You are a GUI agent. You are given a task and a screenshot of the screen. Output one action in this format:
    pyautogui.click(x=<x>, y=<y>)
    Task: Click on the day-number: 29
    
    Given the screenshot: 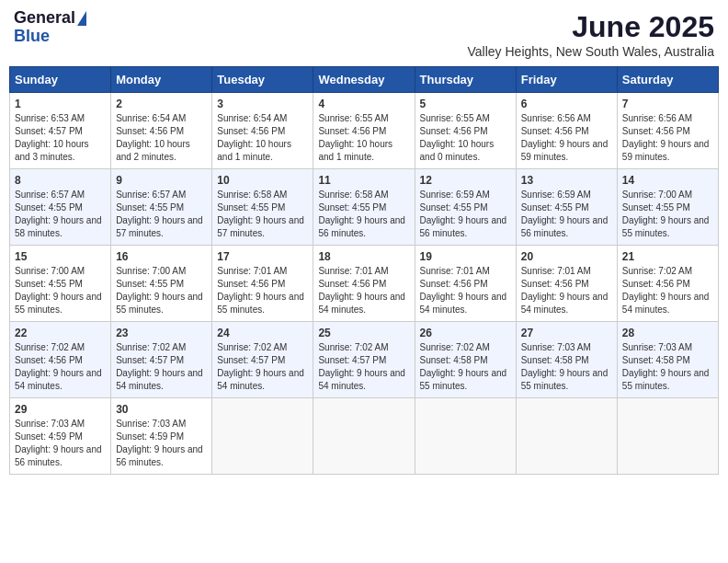 What is the action you would take?
    pyautogui.click(x=61, y=409)
    